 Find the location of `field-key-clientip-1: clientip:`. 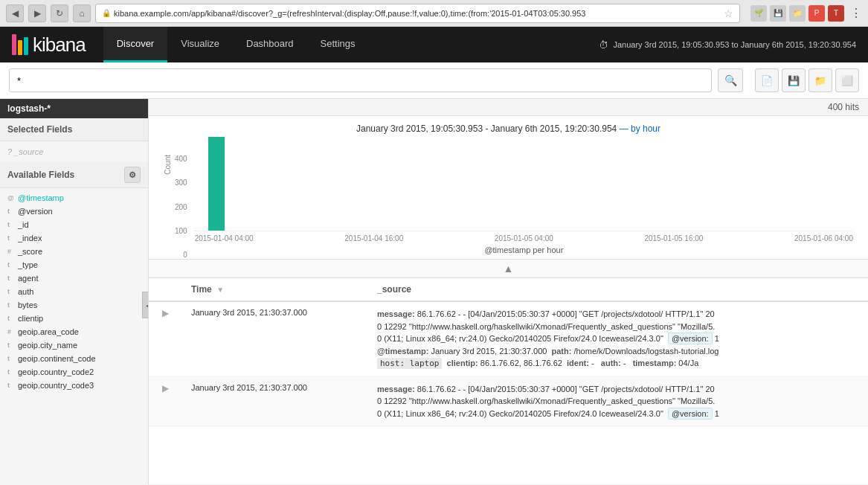

field-key-clientip-1: clientip: is located at coordinates (463, 363).